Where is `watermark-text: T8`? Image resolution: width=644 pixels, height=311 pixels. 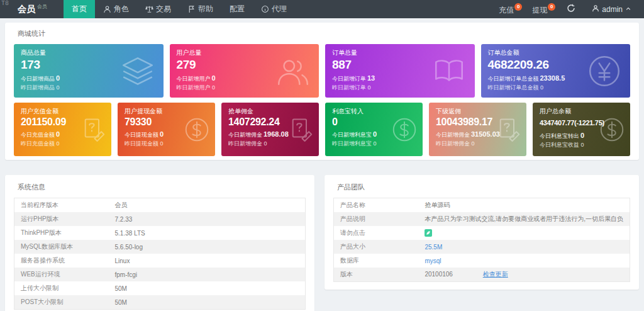
watermark-text: T8 is located at coordinates (5, 4).